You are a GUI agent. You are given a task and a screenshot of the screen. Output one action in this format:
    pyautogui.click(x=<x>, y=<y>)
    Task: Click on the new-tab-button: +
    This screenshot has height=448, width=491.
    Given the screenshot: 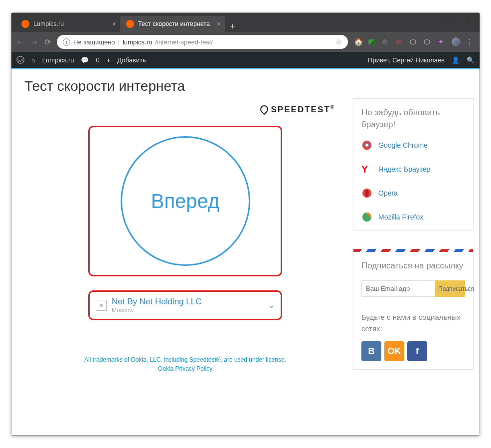 What is the action you would take?
    pyautogui.click(x=232, y=27)
    